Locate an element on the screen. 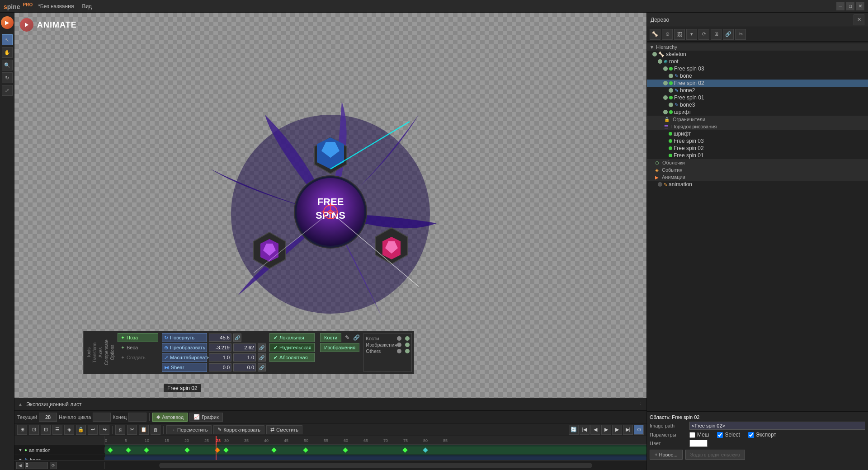  translate-link-btn: 🔗 is located at coordinates (262, 348).